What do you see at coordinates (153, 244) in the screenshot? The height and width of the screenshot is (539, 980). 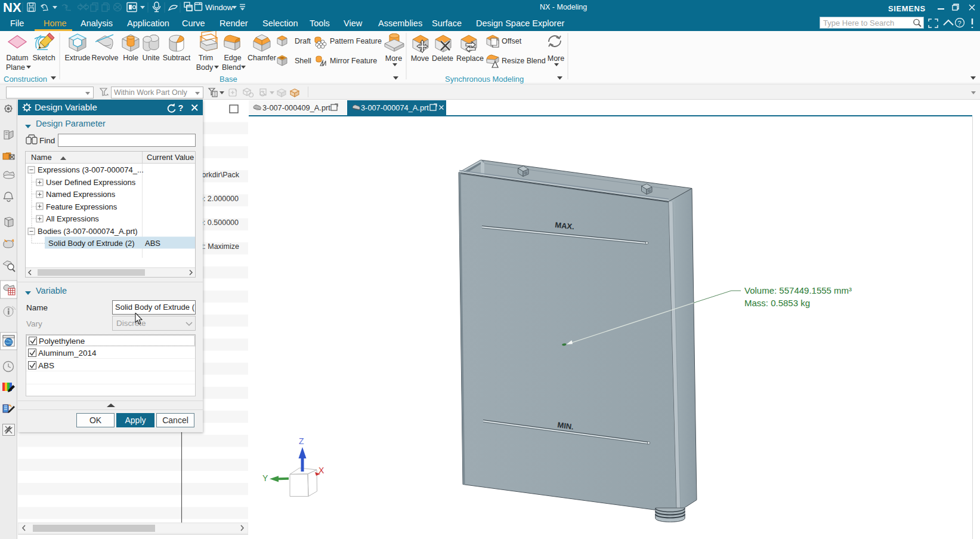 I see `svg-text: ABS` at bounding box center [153, 244].